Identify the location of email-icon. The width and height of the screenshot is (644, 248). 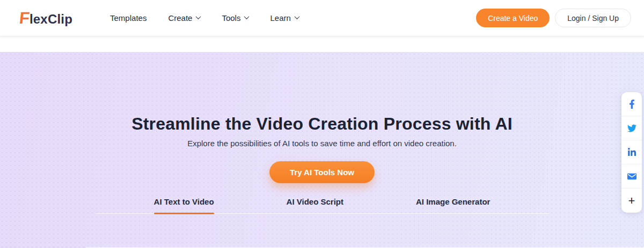
(632, 177).